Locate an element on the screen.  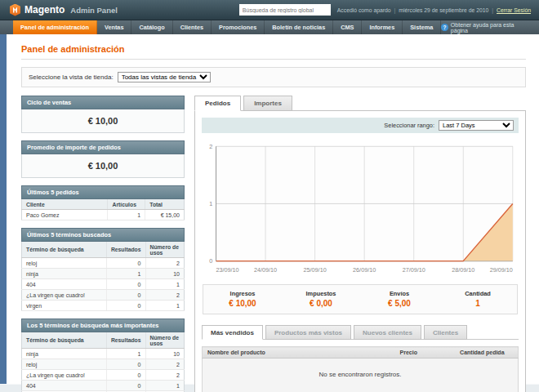
nav-item: CMS is located at coordinates (348, 28).